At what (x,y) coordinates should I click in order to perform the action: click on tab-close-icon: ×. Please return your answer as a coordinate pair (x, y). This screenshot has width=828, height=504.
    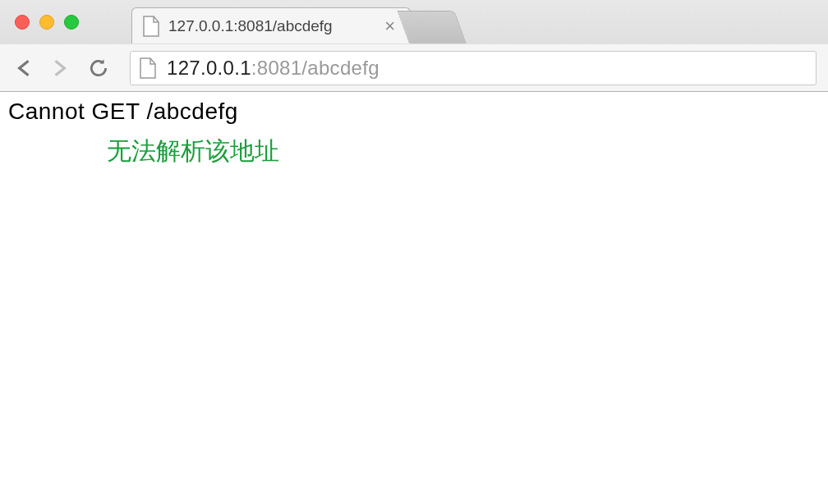
    Looking at the image, I should click on (389, 26).